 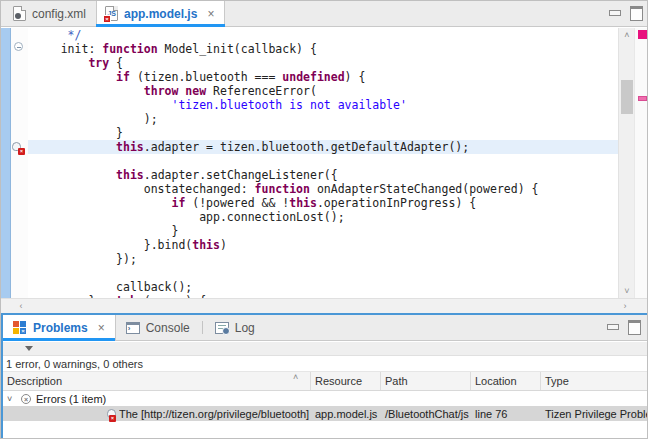 I want to click on problem-path: /BluetoothChat/js, so click(x=426, y=414).